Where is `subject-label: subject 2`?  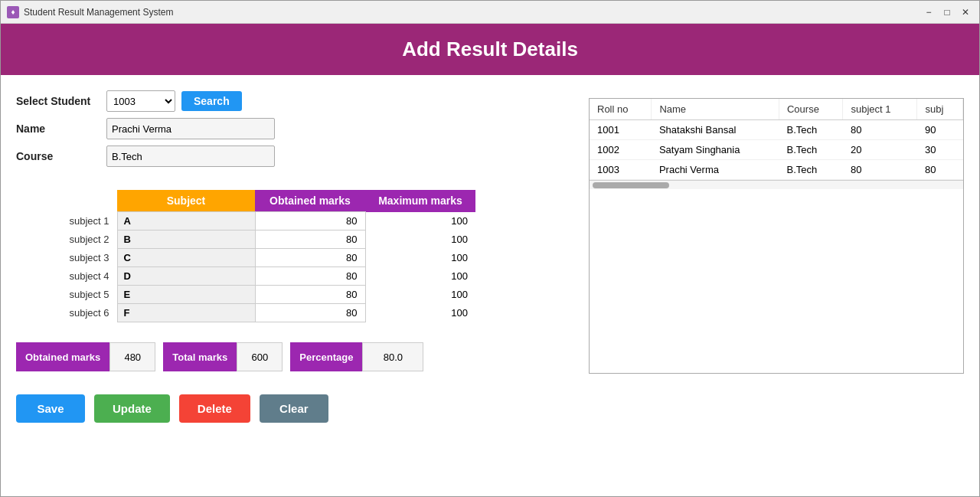 subject-label: subject 2 is located at coordinates (67, 240).